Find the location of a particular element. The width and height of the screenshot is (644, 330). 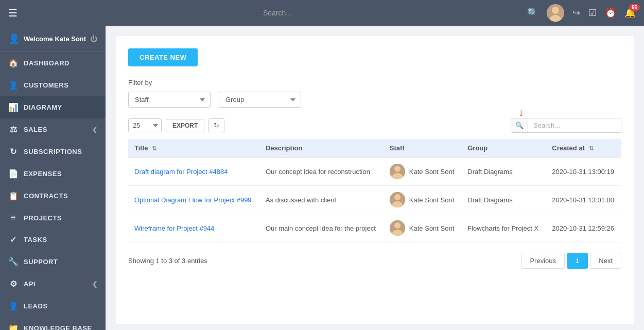

group-filter: Group is located at coordinates (260, 100).